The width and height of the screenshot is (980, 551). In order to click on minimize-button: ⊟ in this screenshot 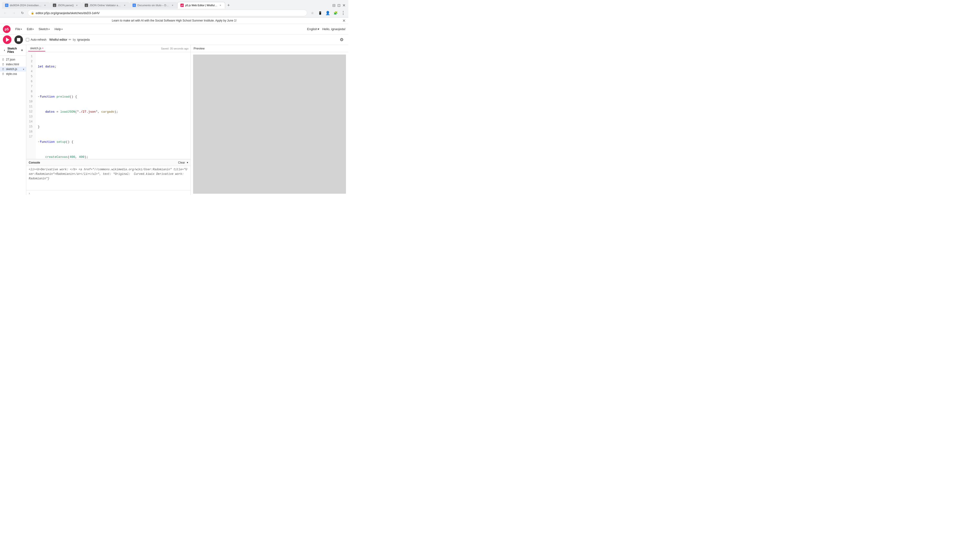, I will do `click(334, 5)`.